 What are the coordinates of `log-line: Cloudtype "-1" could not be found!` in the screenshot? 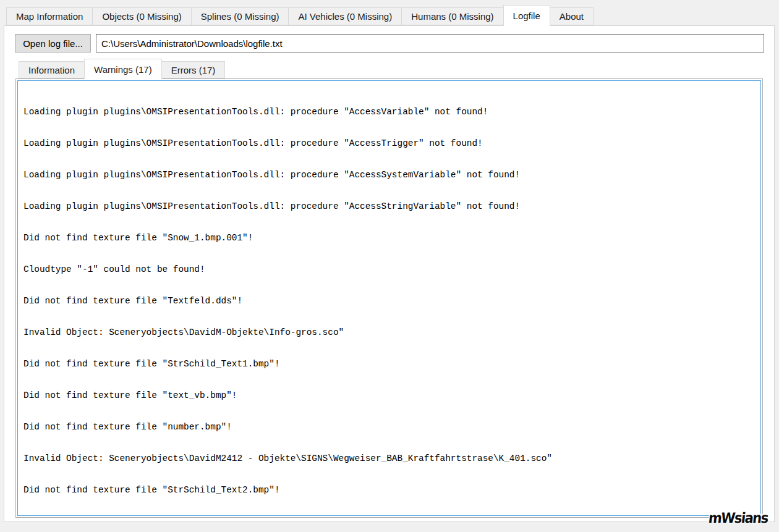 It's located at (391, 269).